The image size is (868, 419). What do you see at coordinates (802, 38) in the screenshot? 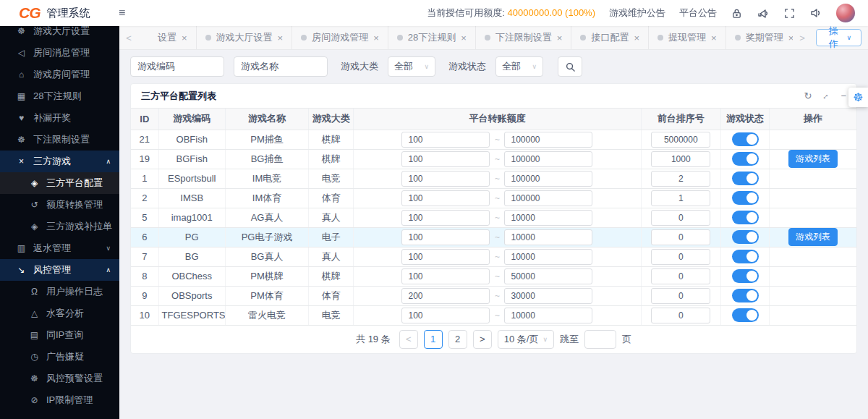
I see `tabs-scroll-right-icon: >` at bounding box center [802, 38].